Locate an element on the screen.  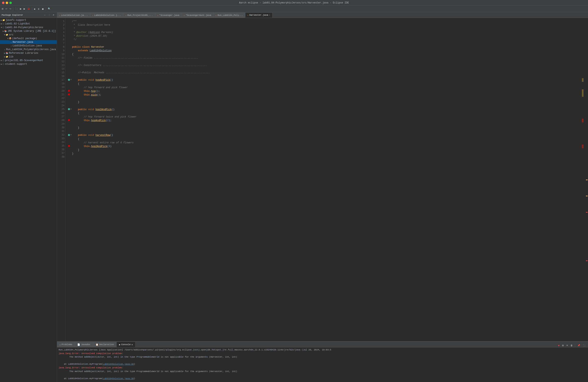
code-line-25: ▼ public void hop2AndPick() is located at coordinates (326, 110).